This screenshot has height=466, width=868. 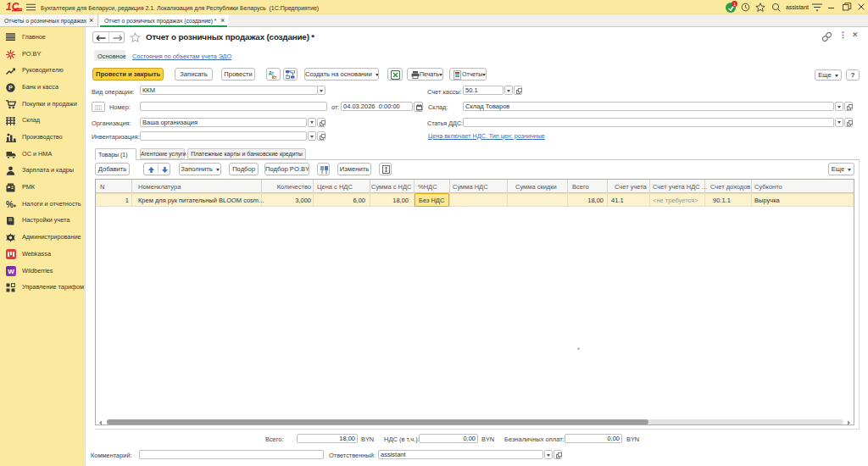 What do you see at coordinates (734, 4) in the screenshot?
I see `svg-text: 1` at bounding box center [734, 4].